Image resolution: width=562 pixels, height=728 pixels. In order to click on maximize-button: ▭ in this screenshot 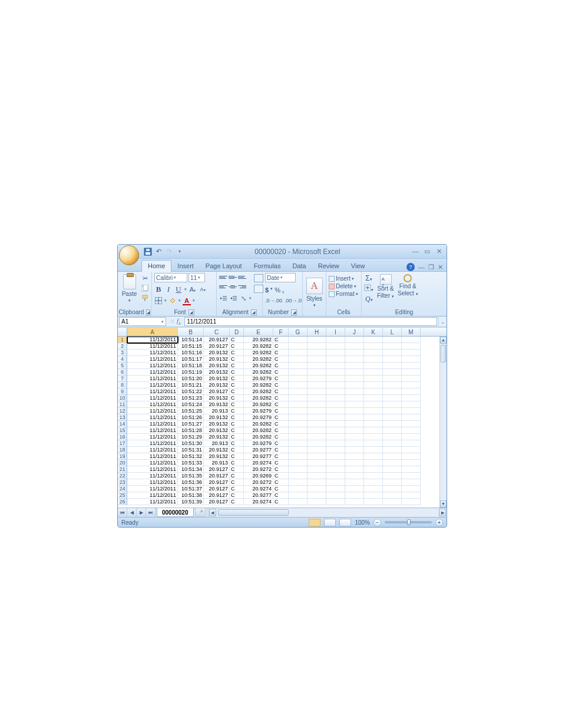, I will do `click(427, 251)`.